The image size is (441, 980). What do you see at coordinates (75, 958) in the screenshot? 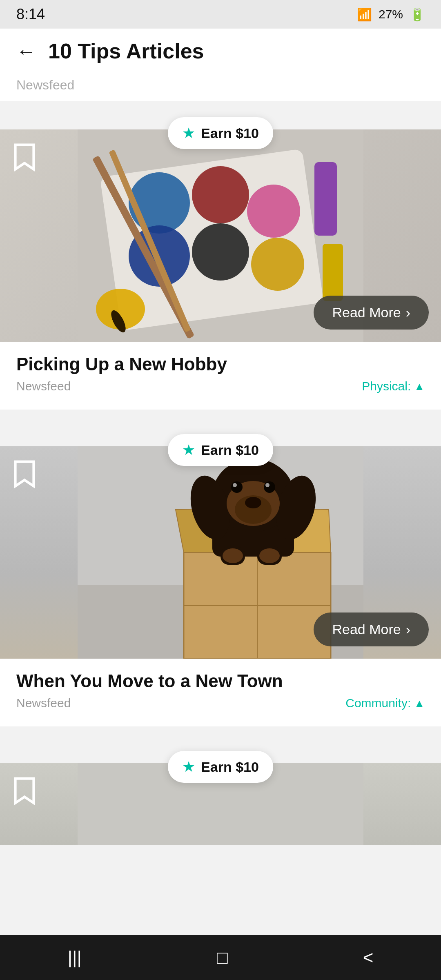
I see `nav-menu-button: |||` at bounding box center [75, 958].